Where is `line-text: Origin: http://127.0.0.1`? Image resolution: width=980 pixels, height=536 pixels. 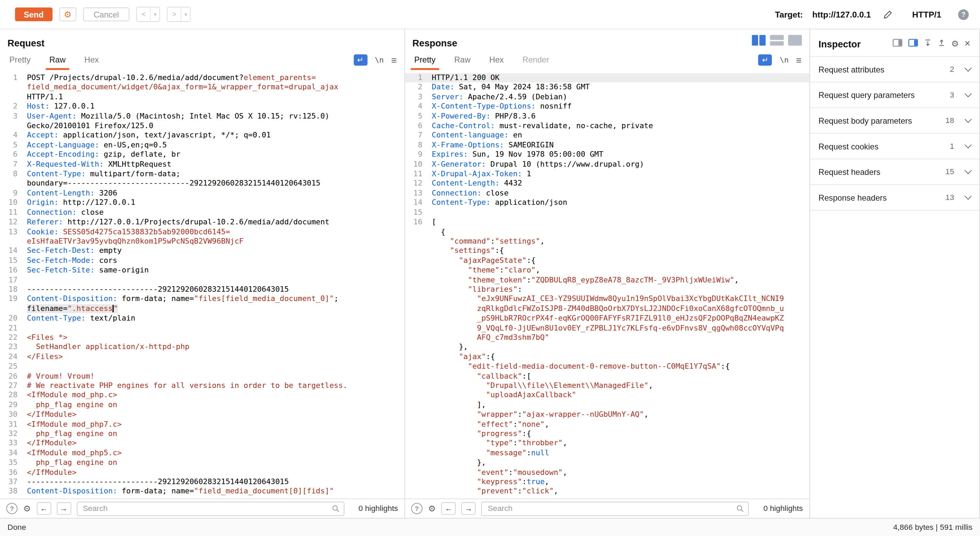
line-text: Origin: http://127.0.0.1 is located at coordinates (211, 203).